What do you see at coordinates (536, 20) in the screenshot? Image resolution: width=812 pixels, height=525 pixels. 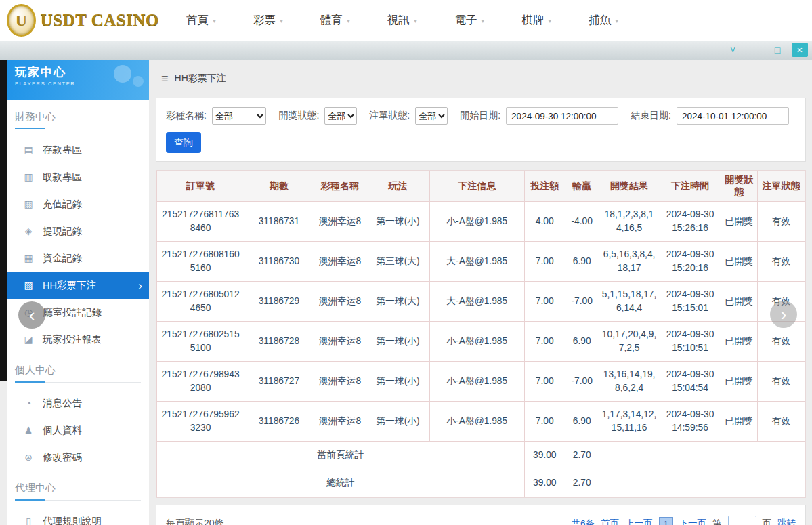 I see `nav-item-6: 棋牌▾` at bounding box center [536, 20].